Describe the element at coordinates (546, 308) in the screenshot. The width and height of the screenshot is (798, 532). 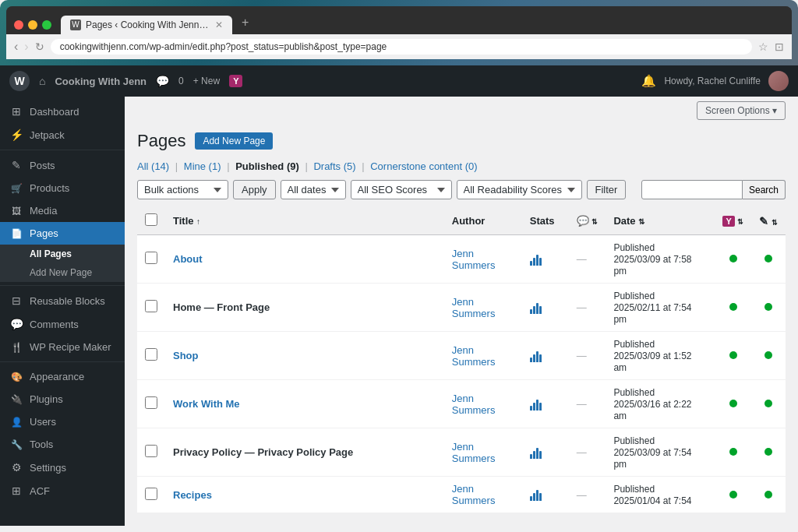
I see `stats-bar` at that location.